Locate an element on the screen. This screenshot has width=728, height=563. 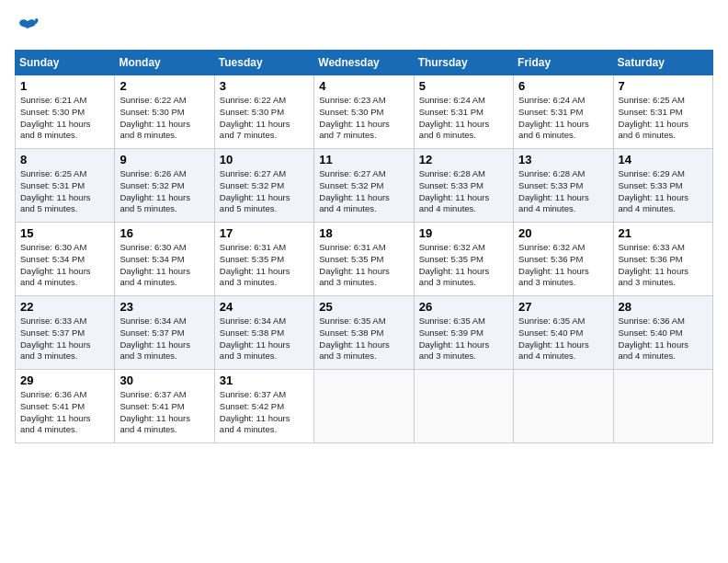
cell-info: Sunrise: 6:37 AM Sunset: 5:42 PM Dayligh… is located at coordinates (265, 412).